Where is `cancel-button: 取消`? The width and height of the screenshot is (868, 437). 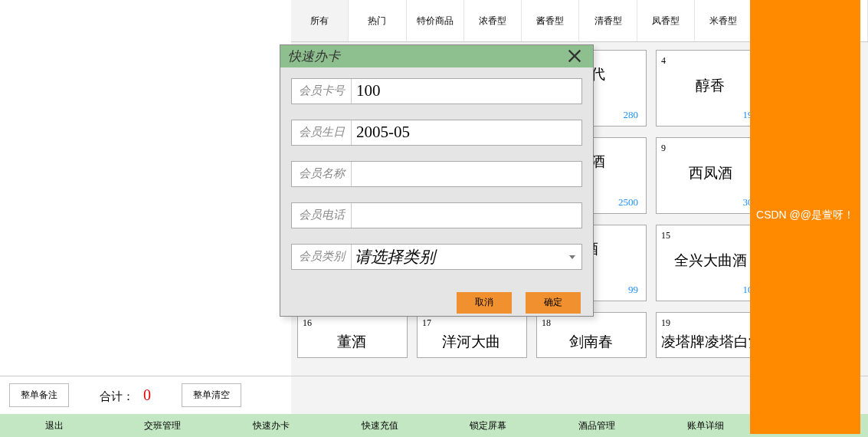 cancel-button: 取消 is located at coordinates (484, 303).